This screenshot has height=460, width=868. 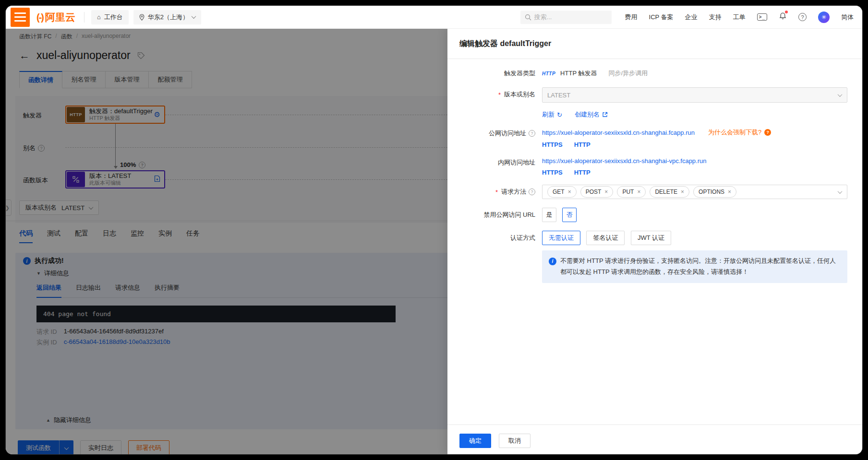 What do you see at coordinates (655, 439) in the screenshot?
I see `drawer-footer: 确定 取消` at bounding box center [655, 439].